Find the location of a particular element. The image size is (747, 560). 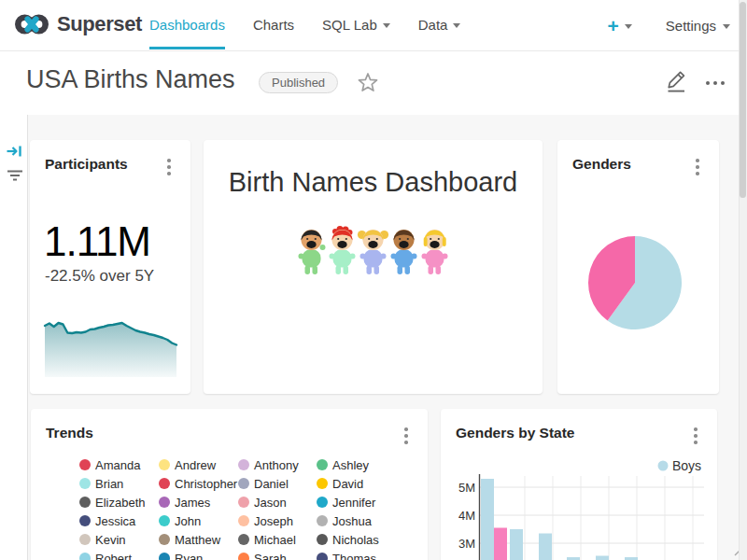

nav-item-data: Data is located at coordinates (440, 26).